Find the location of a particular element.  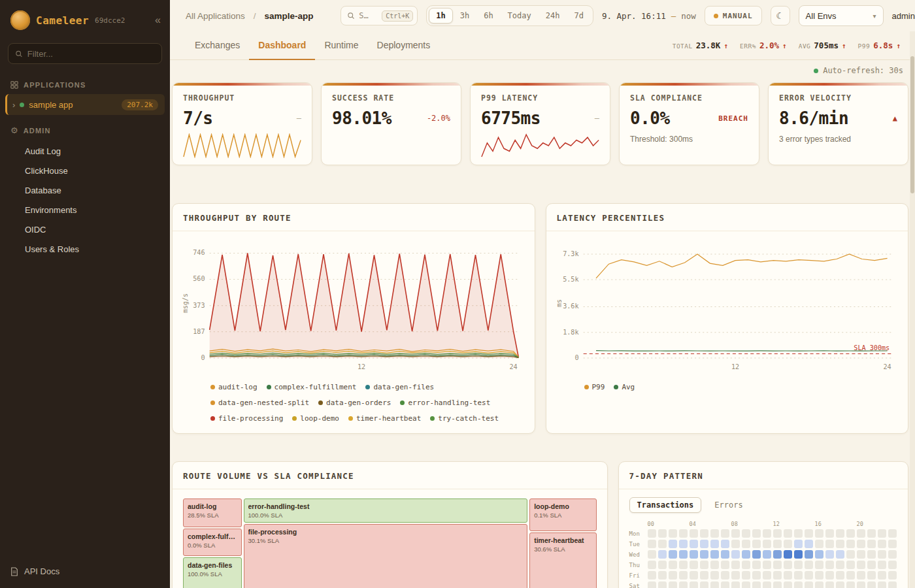

sidebar-item-sample-app: › sample app 207.2k is located at coordinates (85, 105).